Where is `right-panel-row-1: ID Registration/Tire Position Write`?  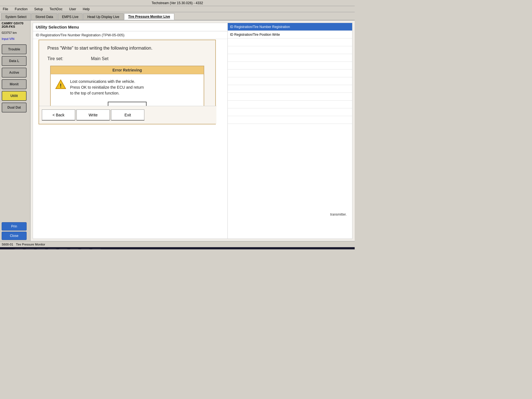 right-panel-row-1: ID Registration/Tire Position Write is located at coordinates (290, 35).